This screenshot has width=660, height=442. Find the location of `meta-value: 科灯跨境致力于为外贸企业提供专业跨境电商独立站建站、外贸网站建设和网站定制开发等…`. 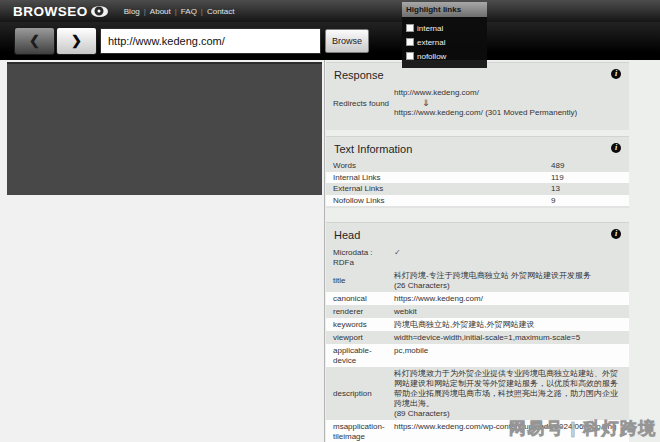

meta-value: 科灯跨境致力于为外贸企业提供专业跨境电商独立站建站、外贸网站建设和网站定制开发等… is located at coordinates (512, 394).